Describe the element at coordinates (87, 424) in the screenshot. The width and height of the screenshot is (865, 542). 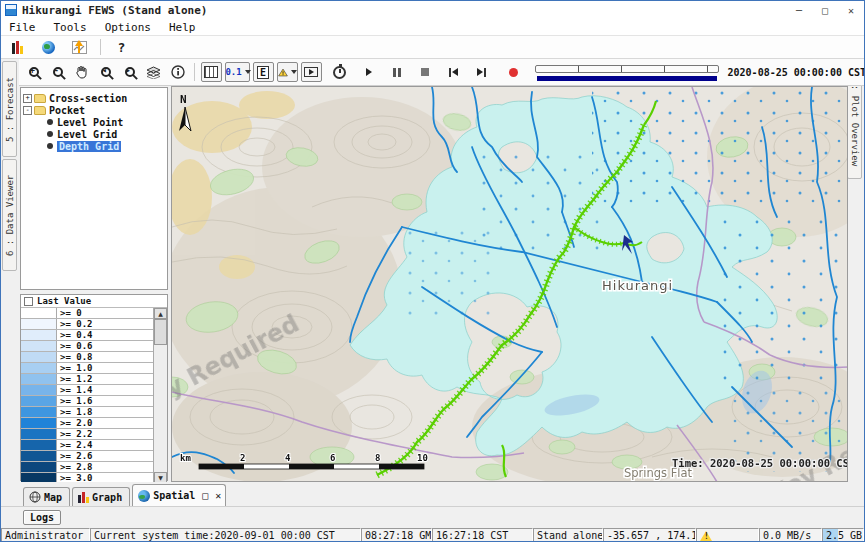
I see `legend-row: >= 2.0` at that location.